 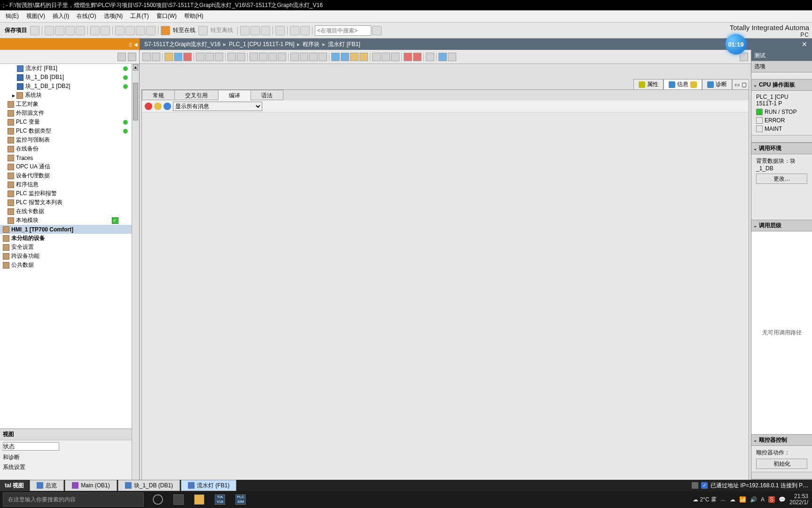 What do you see at coordinates (86, 16) in the screenshot?
I see `menu-online: 在线(O)` at bounding box center [86, 16].